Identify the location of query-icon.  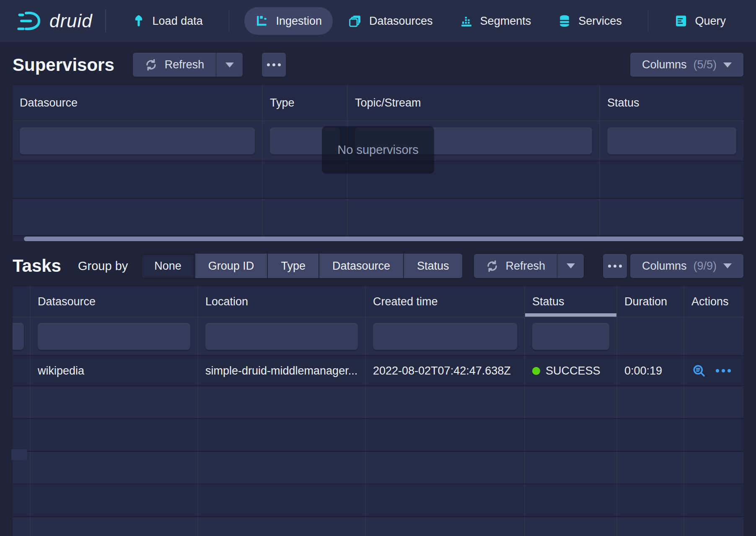
(681, 21).